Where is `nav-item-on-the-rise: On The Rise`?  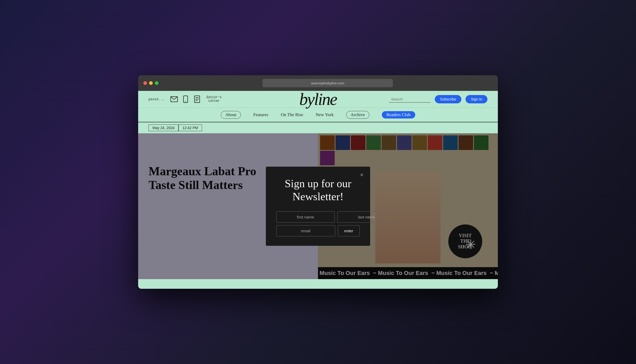
nav-item-on-the-rise: On The Rise is located at coordinates (292, 115).